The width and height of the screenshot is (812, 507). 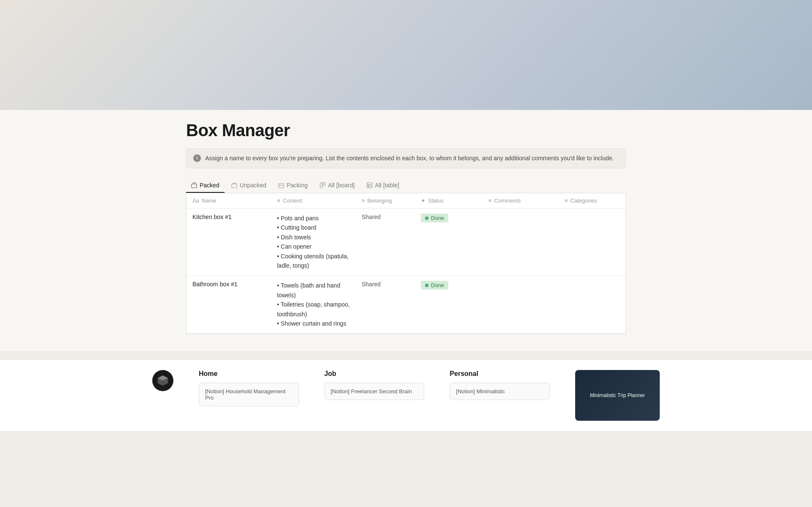 What do you see at coordinates (249, 395) in the screenshot?
I see `home-card: [Notion] Household Management Pro` at bounding box center [249, 395].